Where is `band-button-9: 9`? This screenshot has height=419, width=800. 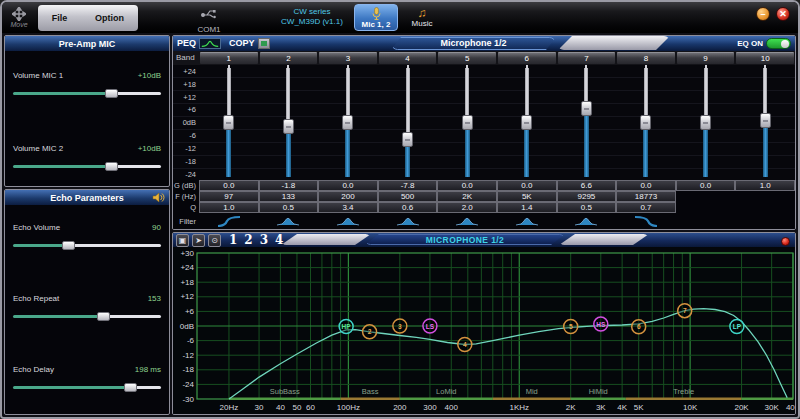
band-button-9: 9 is located at coordinates (706, 58).